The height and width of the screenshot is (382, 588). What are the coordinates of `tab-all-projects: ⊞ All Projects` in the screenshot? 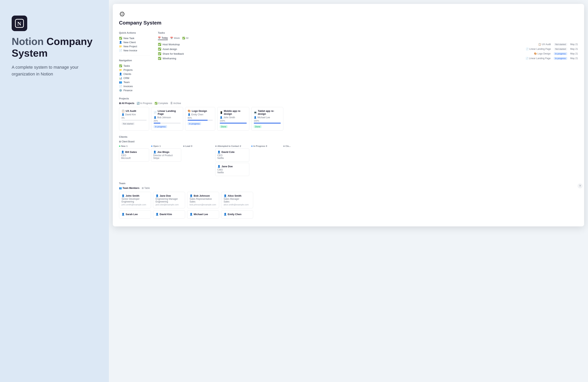 It's located at (127, 103).